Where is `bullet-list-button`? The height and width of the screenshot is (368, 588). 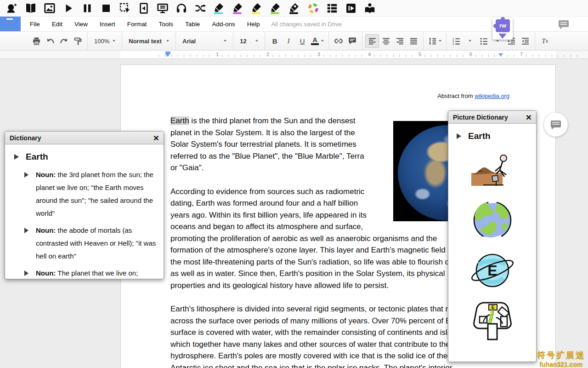
bullet-list-button is located at coordinates (484, 41).